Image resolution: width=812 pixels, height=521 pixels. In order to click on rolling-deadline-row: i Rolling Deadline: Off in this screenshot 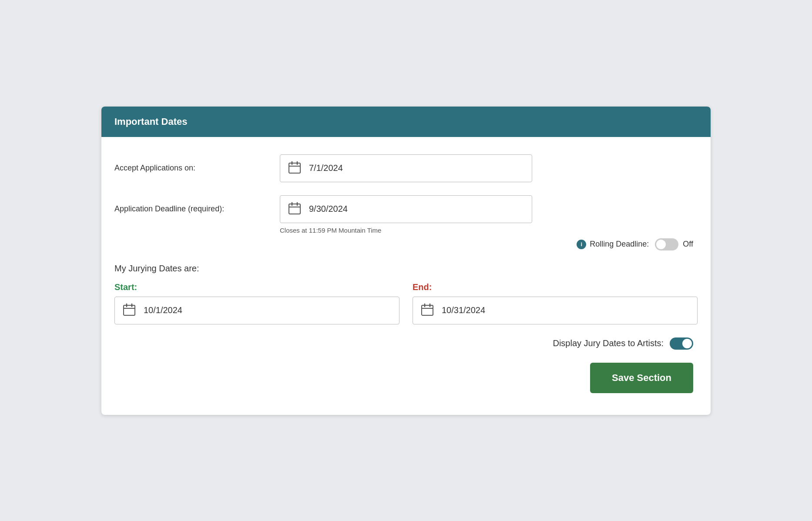, I will do `click(406, 244)`.